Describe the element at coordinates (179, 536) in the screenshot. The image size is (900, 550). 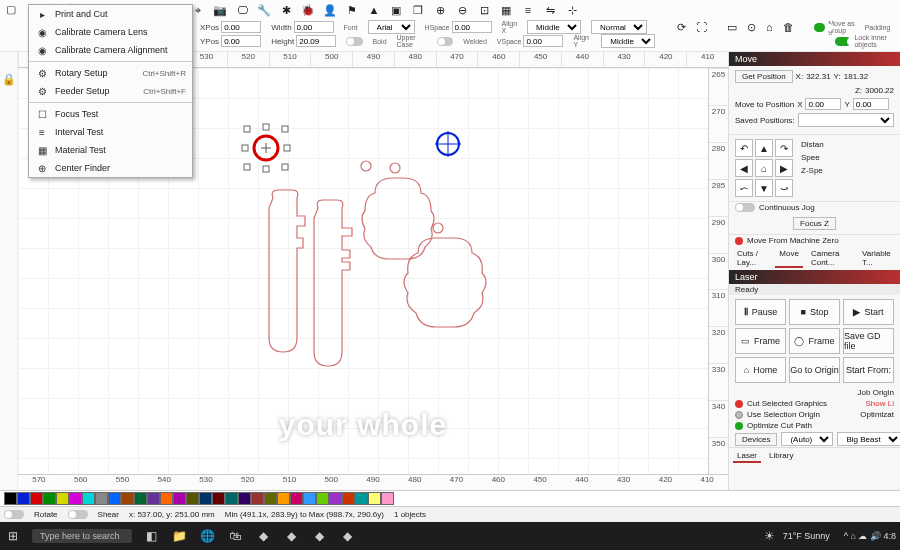
I see `explorer-icon: 📁` at that location.